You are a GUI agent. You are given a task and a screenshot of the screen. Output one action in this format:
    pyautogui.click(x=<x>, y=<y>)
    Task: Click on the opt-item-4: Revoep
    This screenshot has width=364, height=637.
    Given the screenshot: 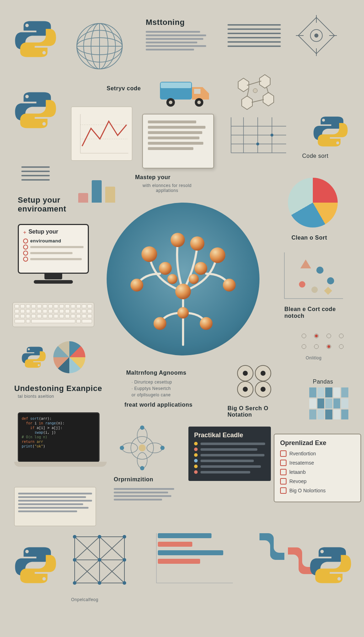 What is the action you would take?
    pyautogui.click(x=298, y=481)
    